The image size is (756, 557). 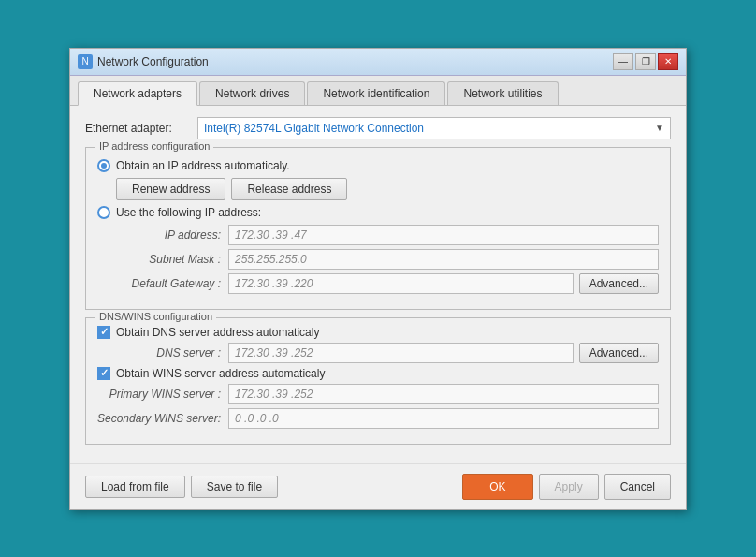 I want to click on subnet-row: Subnet Mask :, so click(x=378, y=259).